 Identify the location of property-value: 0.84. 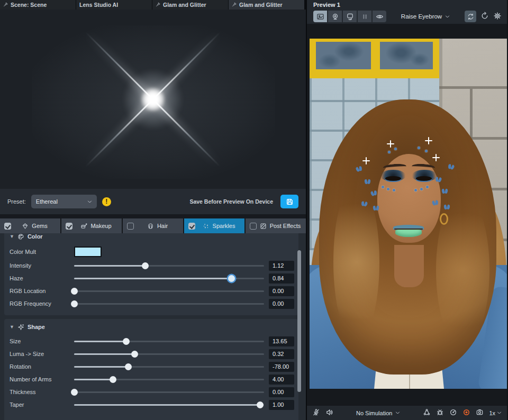
(282, 278).